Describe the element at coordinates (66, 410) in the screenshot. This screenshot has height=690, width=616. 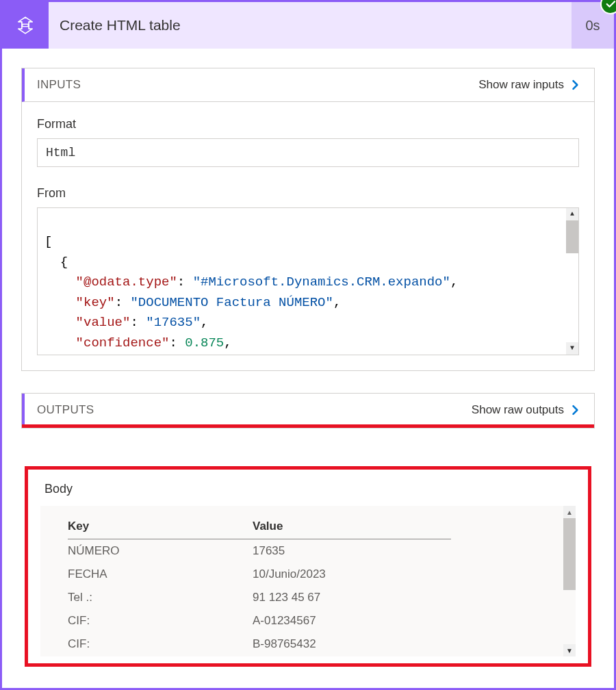
I see `outputs-title: OUTPUTS` at that location.